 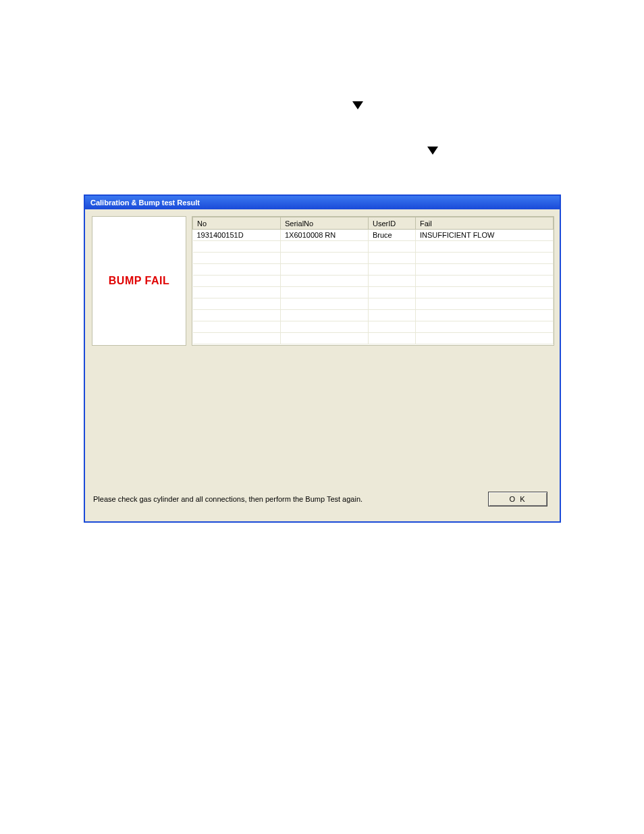 What do you see at coordinates (139, 281) in the screenshot?
I see `status-text: BUMP FAIL` at bounding box center [139, 281].